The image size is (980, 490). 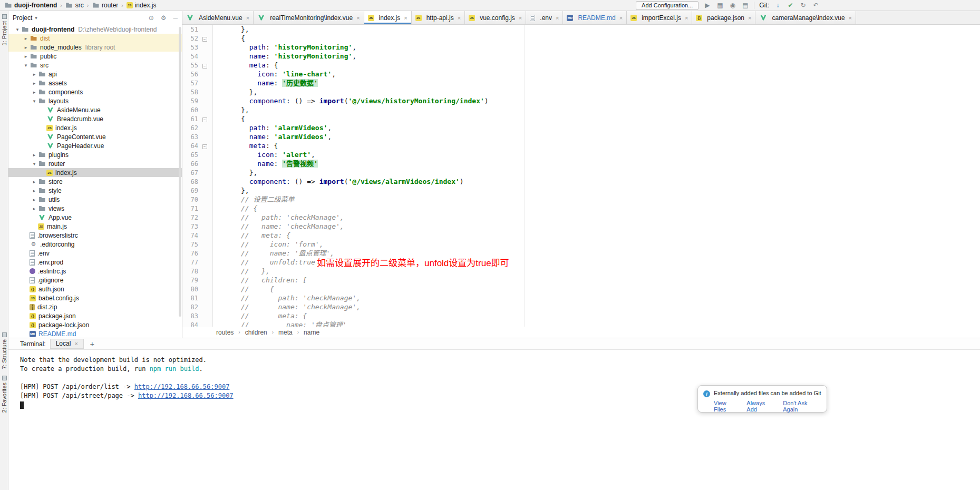 I want to click on layout-icon: ▤, so click(x=745, y=5).